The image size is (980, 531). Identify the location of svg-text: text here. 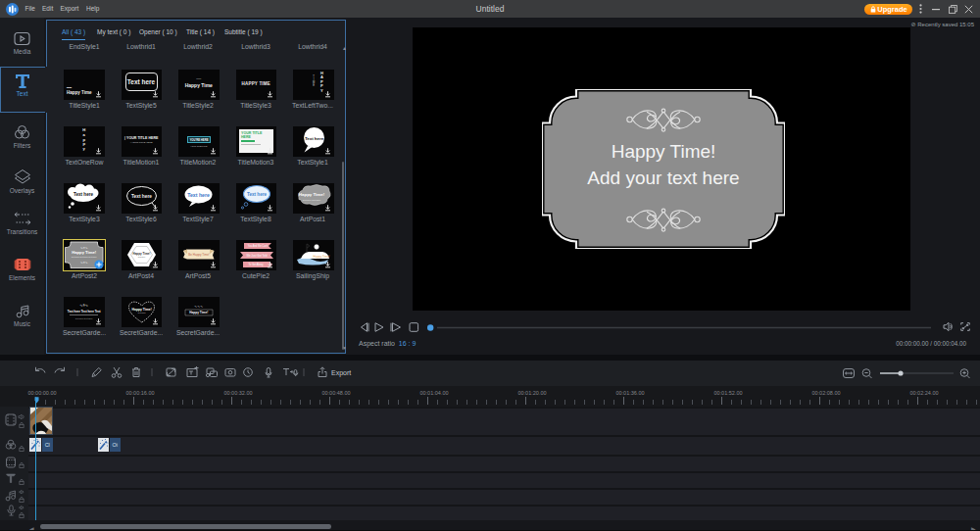
(141, 313).